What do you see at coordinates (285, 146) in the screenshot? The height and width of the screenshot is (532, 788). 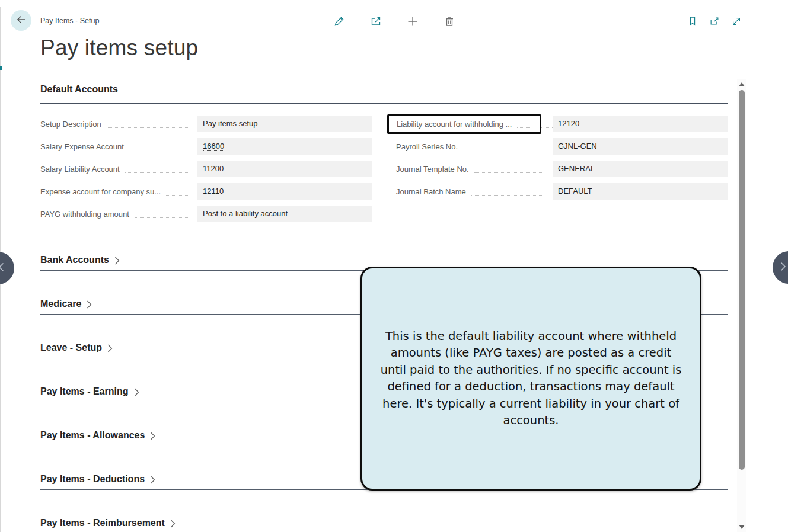 I see `field-value: 16600` at bounding box center [285, 146].